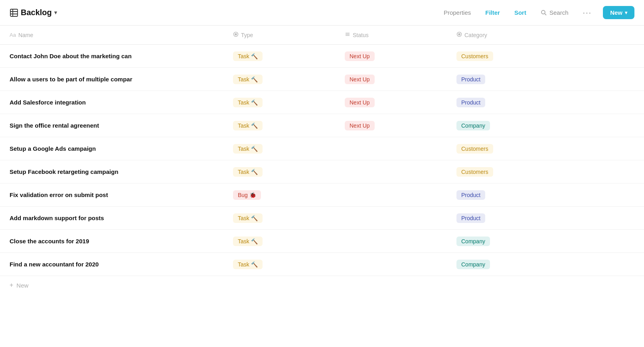 This screenshot has width=644, height=347. I want to click on header-right: Properties Filter Sort Search ··· New ▾, so click(537, 13).